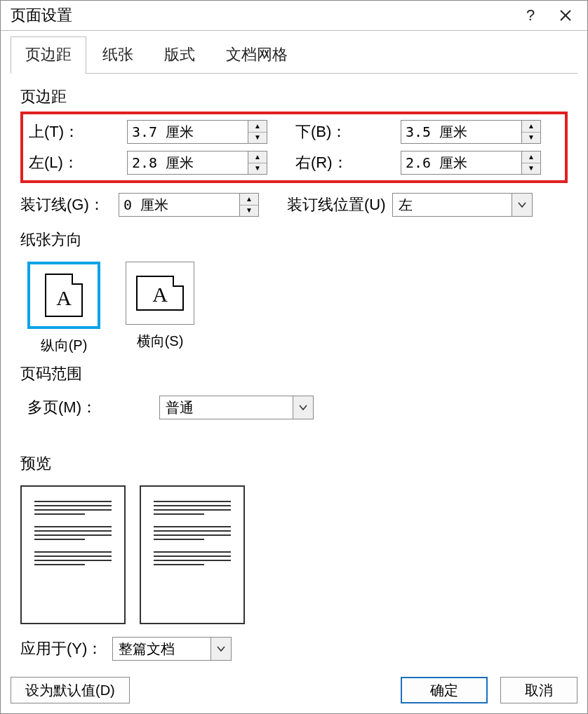  Describe the element at coordinates (236, 407) in the screenshot. I see `multi-pages-combo: 普通` at that location.